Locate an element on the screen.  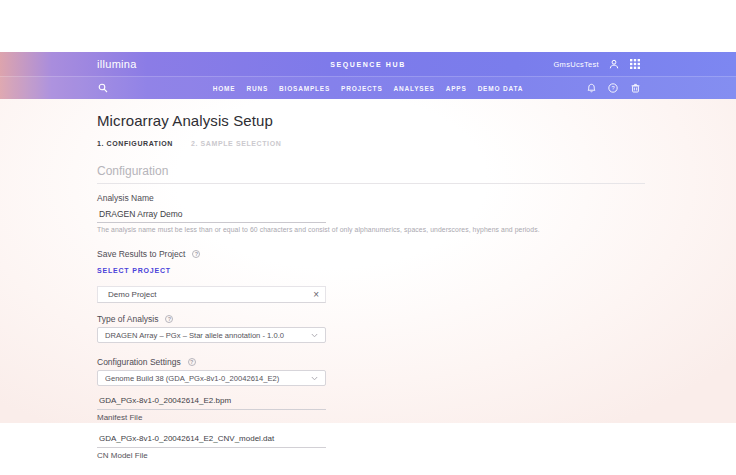
project-field: Demo Project × is located at coordinates (212, 294).